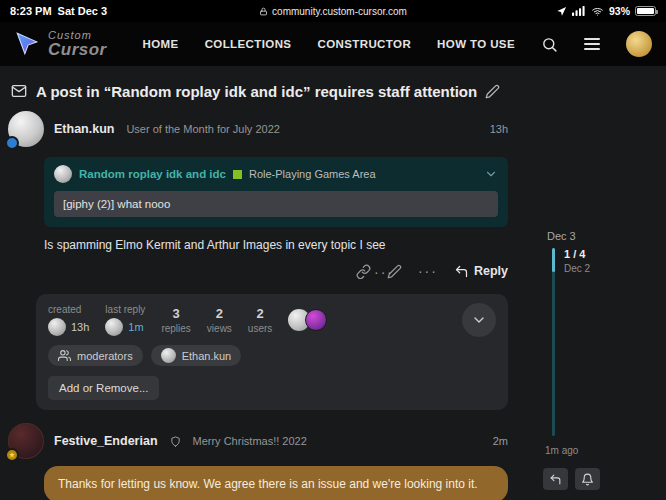  What do you see at coordinates (333, 44) in the screenshot?
I see `site-header: Custom Cursor HOME COLLECTIONS CONSTRUCT…` at bounding box center [333, 44].